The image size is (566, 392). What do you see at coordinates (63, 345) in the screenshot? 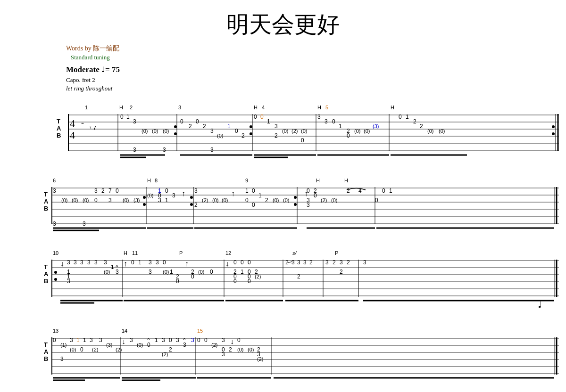
I see `svg-text: (1)` at bounding box center [63, 345].